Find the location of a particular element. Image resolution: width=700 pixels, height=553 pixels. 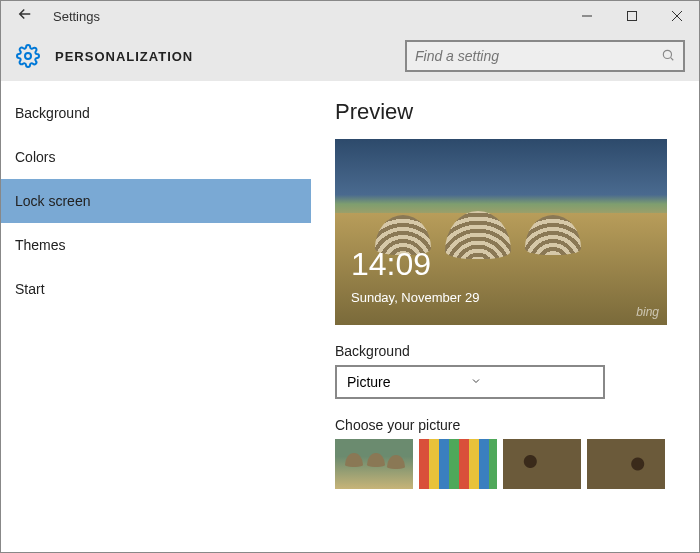

choose-picture-label: Choose your picture is located at coordinates (507, 425).